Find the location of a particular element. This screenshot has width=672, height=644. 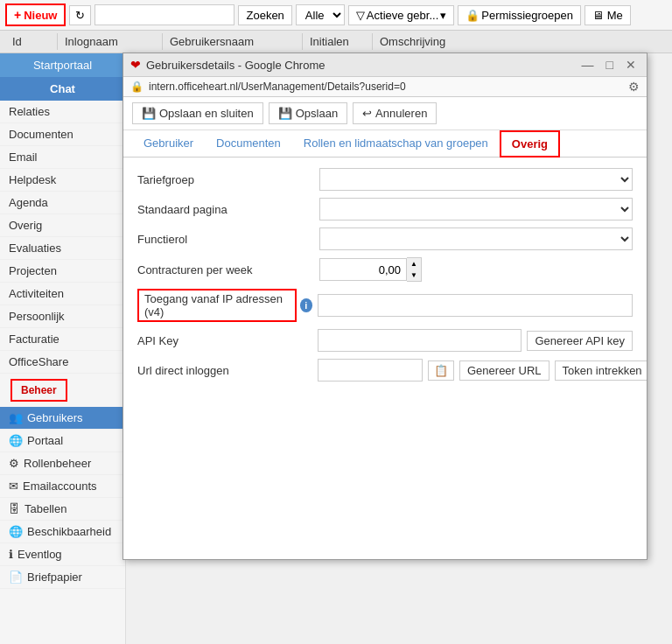

me-button: 🖥 Me is located at coordinates (607, 16).